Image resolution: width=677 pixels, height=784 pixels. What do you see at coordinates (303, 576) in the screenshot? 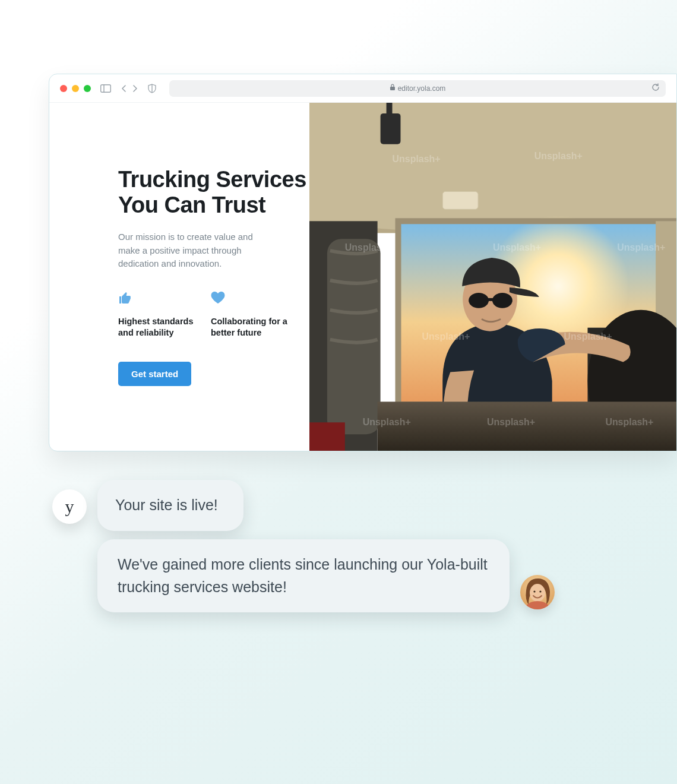
I see `chat-bubble-testimonial: We've gained more clients since launchin…` at bounding box center [303, 576].